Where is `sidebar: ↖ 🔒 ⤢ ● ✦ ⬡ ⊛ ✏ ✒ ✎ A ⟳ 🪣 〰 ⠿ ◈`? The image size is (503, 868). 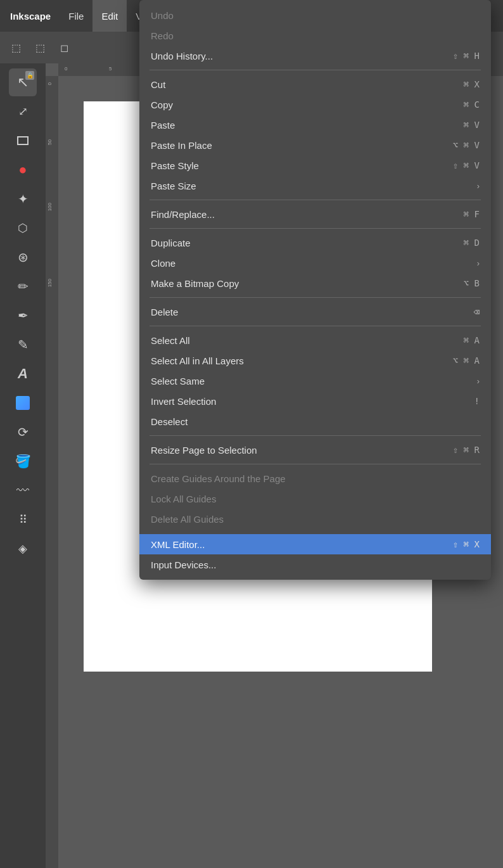 sidebar: ↖ 🔒 ⤢ ● ✦ ⬡ ⊛ ✏ ✒ ✎ A ⟳ 🪣 〰 ⠿ ◈ is located at coordinates (23, 466).